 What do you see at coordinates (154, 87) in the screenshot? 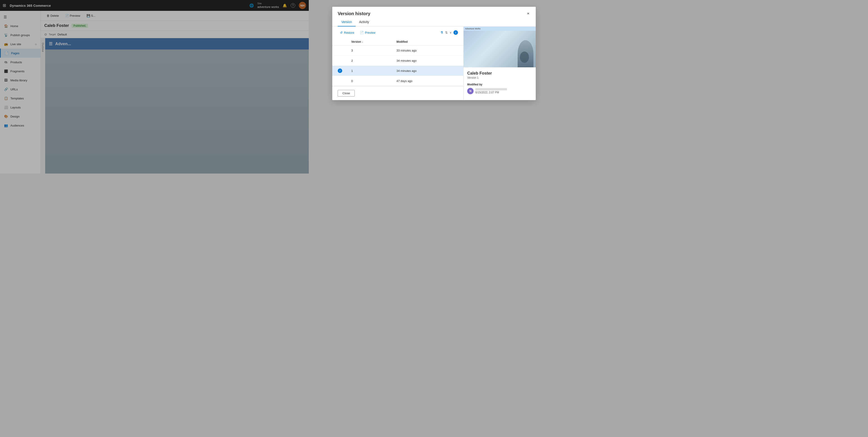
I see `modal-overlay: Version history × Version Activity` at bounding box center [154, 87].